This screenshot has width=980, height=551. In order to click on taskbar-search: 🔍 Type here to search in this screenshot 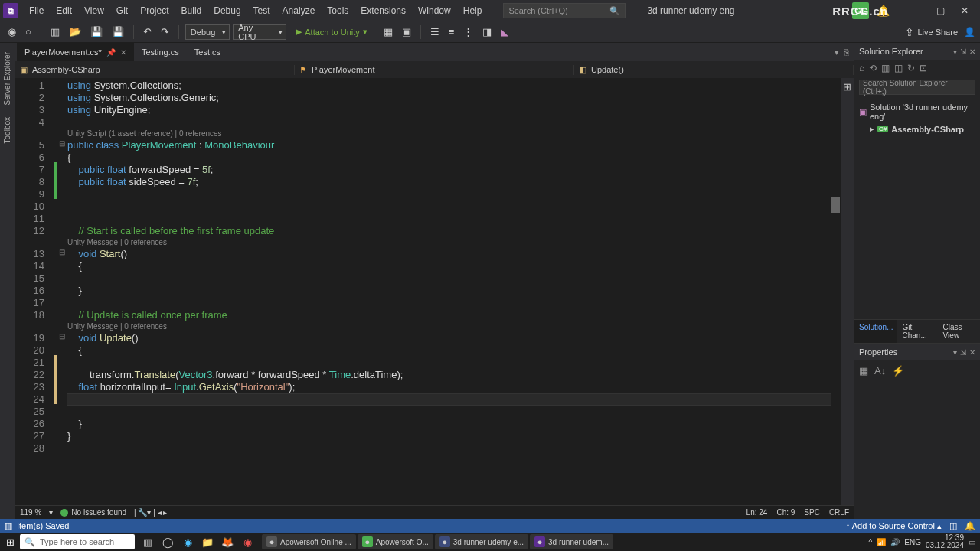, I will do `click(77, 542)`.